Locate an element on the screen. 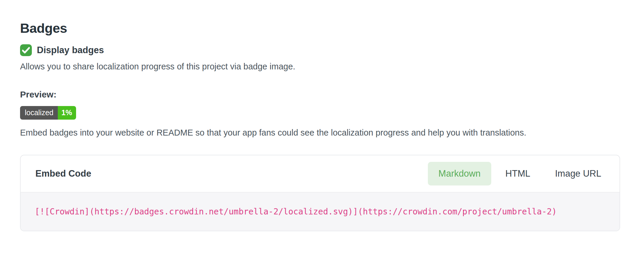 The width and height of the screenshot is (644, 254). checkmark-icon is located at coordinates (26, 50).